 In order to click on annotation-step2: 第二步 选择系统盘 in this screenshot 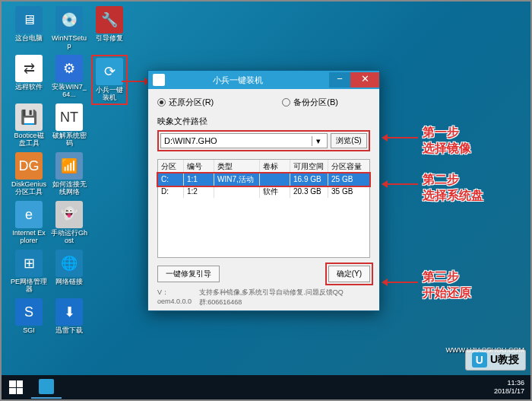, I will do `click(453, 188)`.